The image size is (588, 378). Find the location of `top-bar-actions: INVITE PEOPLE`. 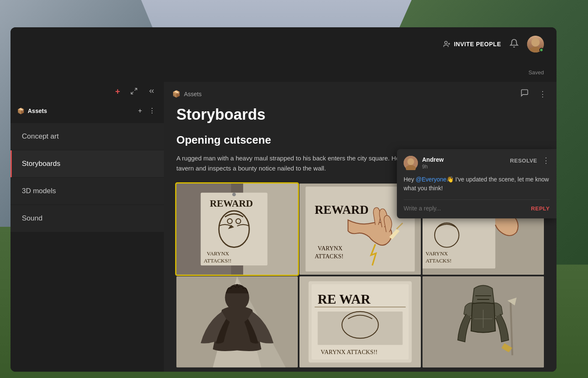

top-bar-actions: INVITE PEOPLE is located at coordinates (494, 44).